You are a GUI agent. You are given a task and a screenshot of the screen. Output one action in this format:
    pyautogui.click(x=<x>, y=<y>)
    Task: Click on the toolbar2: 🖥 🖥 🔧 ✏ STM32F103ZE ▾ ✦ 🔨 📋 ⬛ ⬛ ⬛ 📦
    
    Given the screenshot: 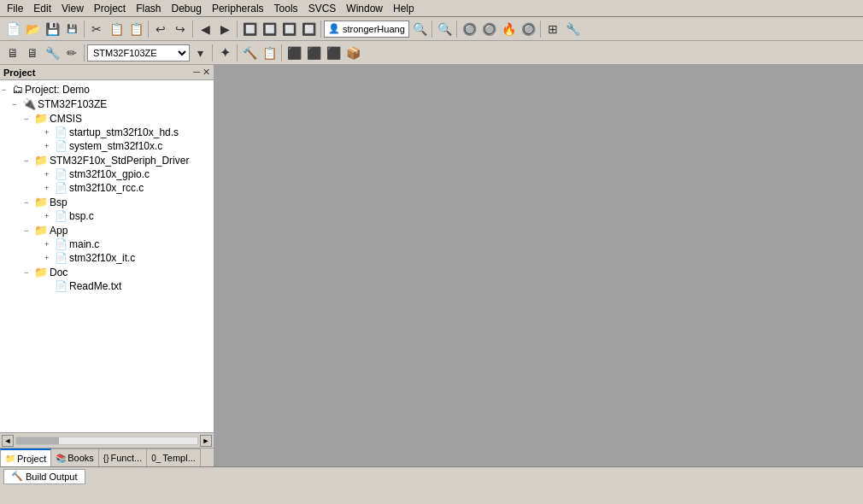 What is the action you would take?
    pyautogui.click(x=432, y=53)
    